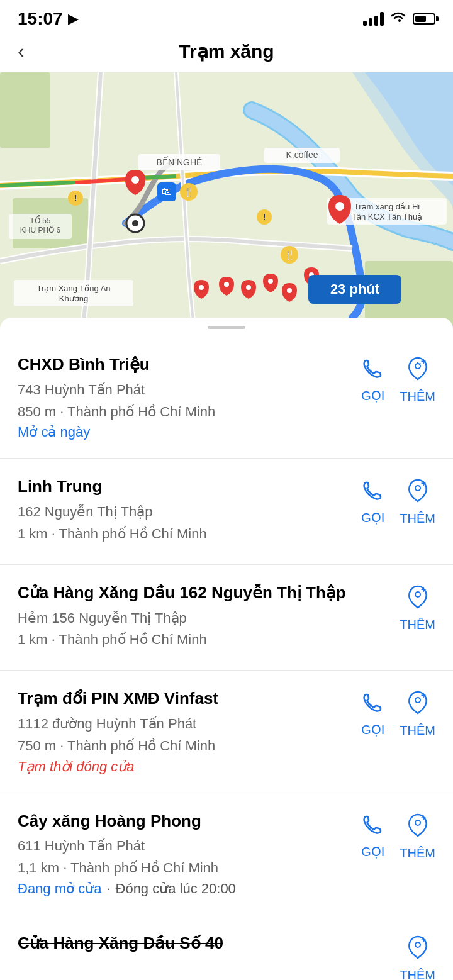  I want to click on item-status: Đang mở cửa, so click(59, 889).